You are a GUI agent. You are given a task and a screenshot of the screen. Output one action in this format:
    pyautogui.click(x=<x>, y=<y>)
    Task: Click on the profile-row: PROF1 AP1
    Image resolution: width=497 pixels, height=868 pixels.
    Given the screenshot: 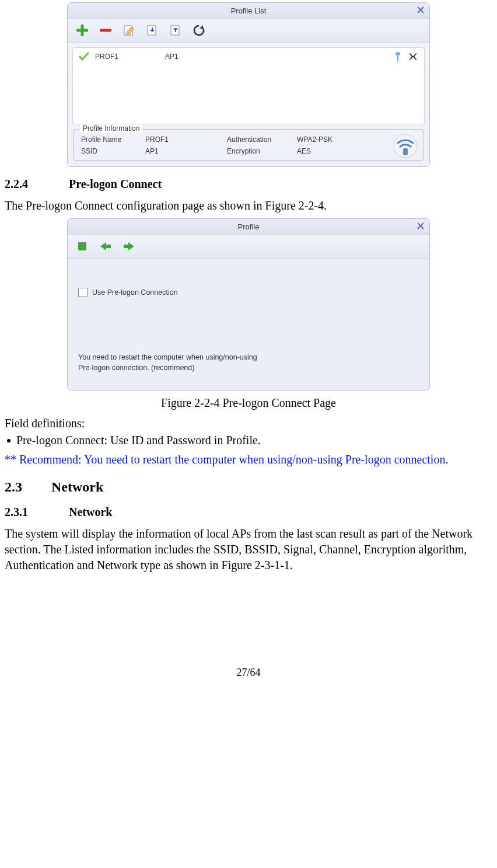 What is the action you would take?
    pyautogui.click(x=249, y=57)
    